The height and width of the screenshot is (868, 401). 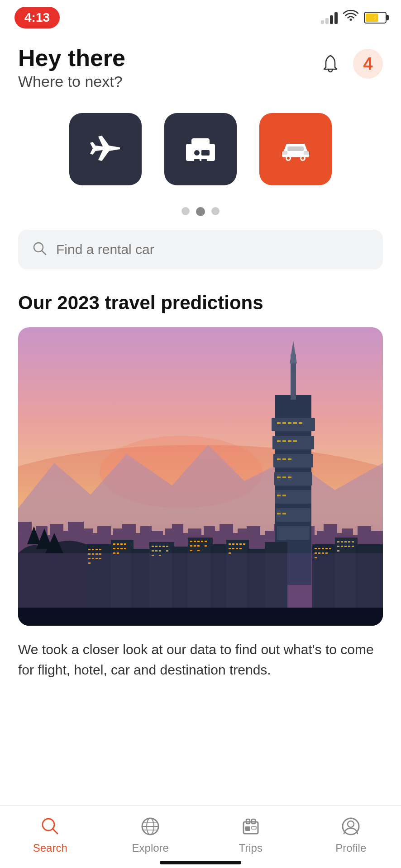 What do you see at coordinates (150, 835) in the screenshot?
I see `nav-explore: Explore` at bounding box center [150, 835].